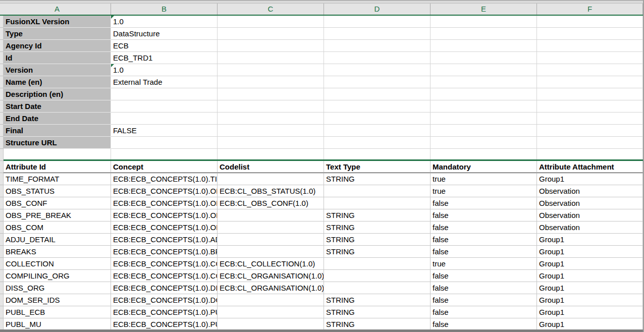 Image resolution: width=644 pixels, height=332 pixels. What do you see at coordinates (58, 94) in the screenshot?
I see `property-label-cell: Description (en)` at bounding box center [58, 94].